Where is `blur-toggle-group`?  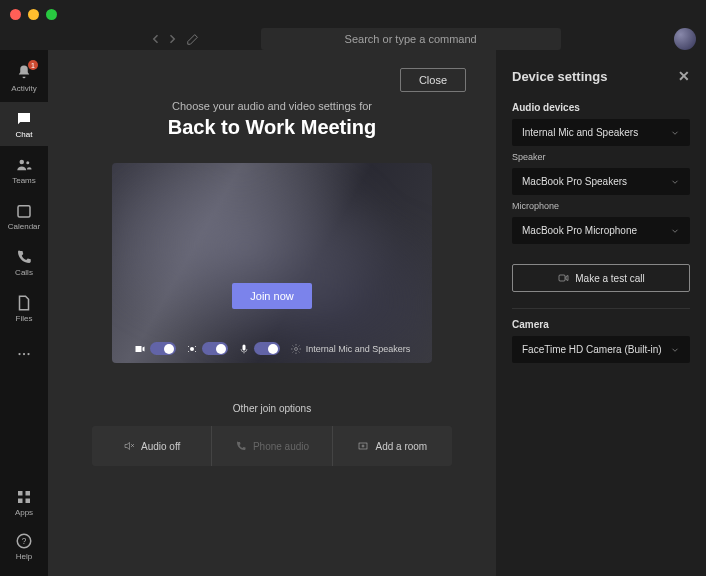
blur-toggle-group is located at coordinates (207, 348).